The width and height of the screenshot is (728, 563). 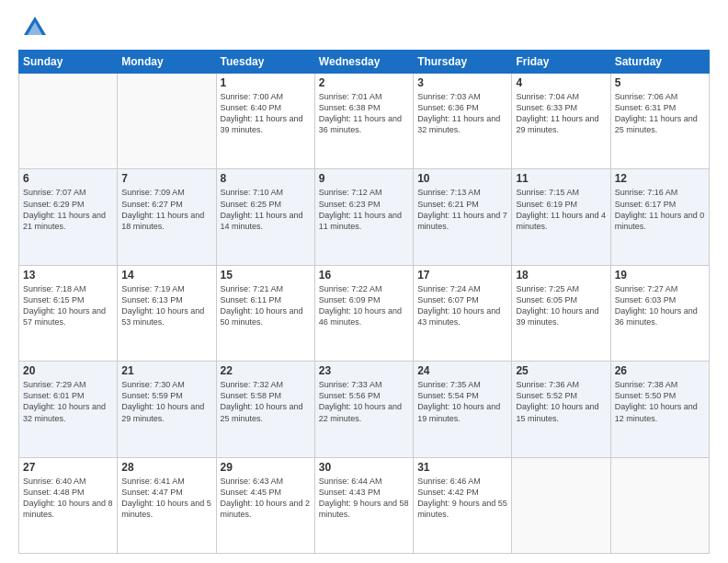 I want to click on day-number: 30, so click(x=364, y=467).